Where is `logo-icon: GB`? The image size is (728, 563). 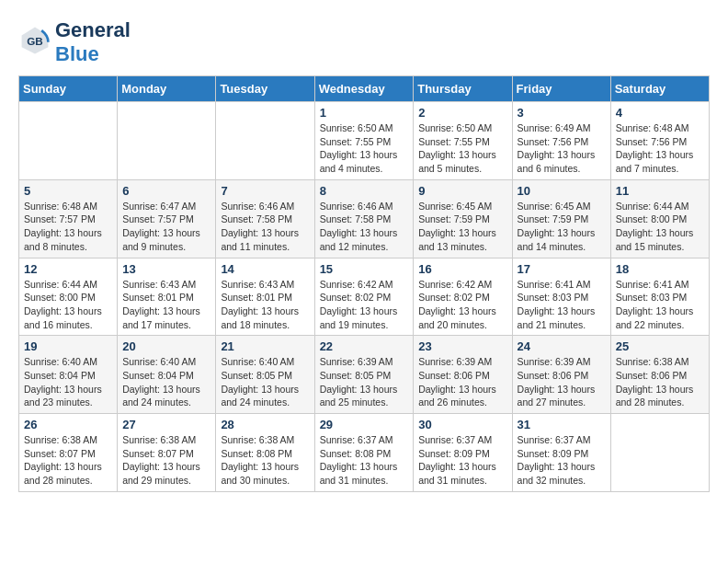 logo-icon: GB is located at coordinates (35, 40).